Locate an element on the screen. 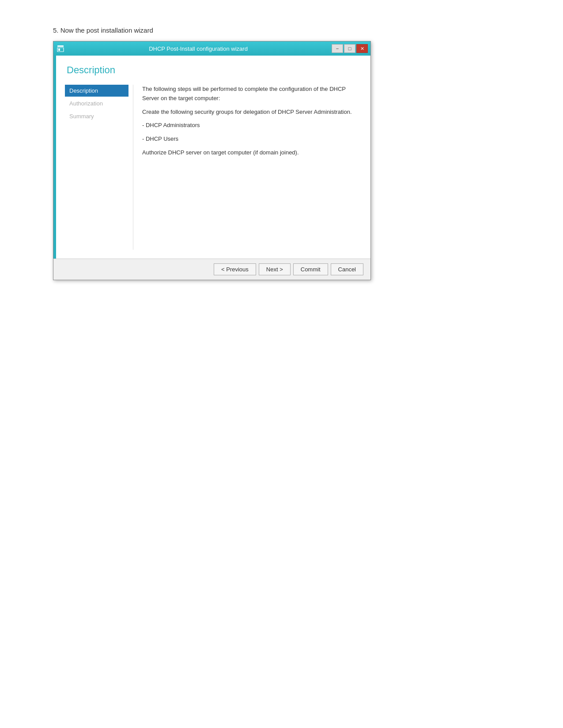 The height and width of the screenshot is (728, 563). wizard-nav: Description Authorization Summary is located at coordinates (99, 167).